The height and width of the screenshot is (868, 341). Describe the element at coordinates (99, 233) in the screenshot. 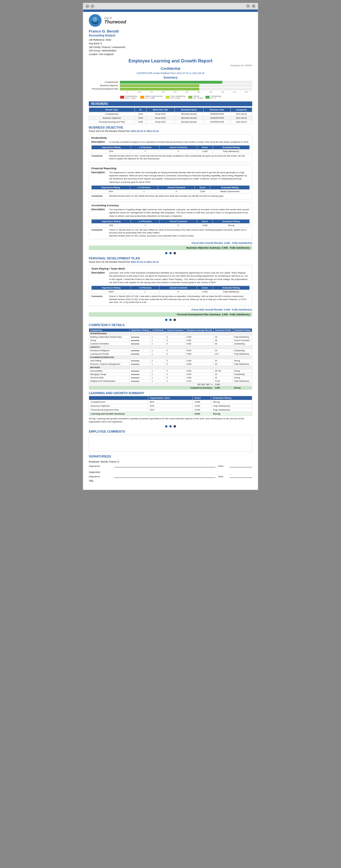

I see `comments-label-2: Comments:` at that location.